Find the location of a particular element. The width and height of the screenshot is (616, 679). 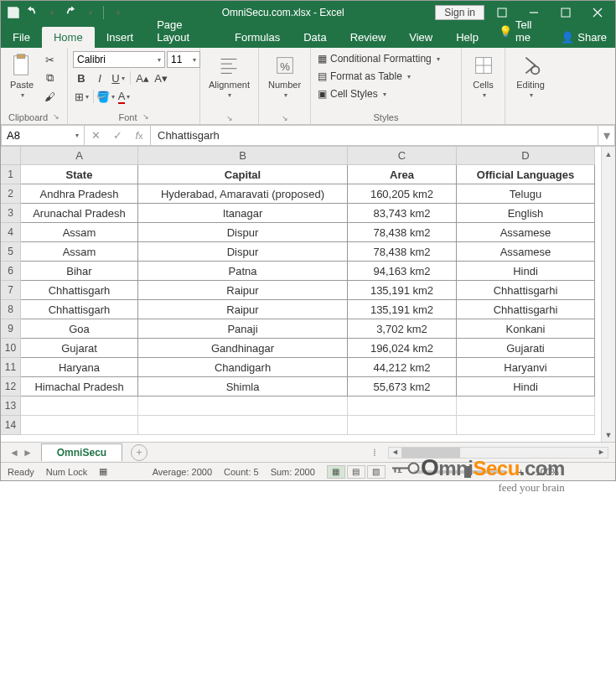

share-button: 👤Share is located at coordinates (583, 37).